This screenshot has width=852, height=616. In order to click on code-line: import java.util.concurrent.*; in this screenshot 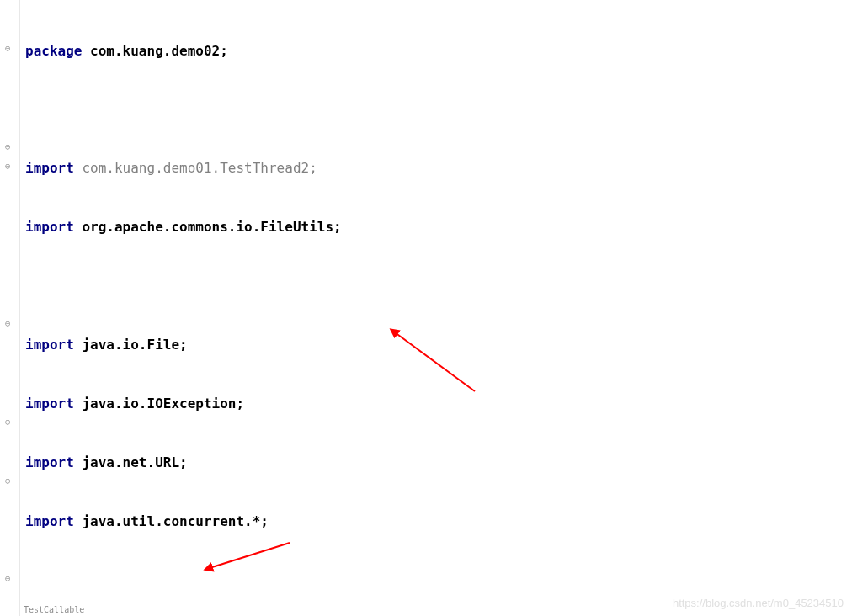, I will do `click(436, 522)`.